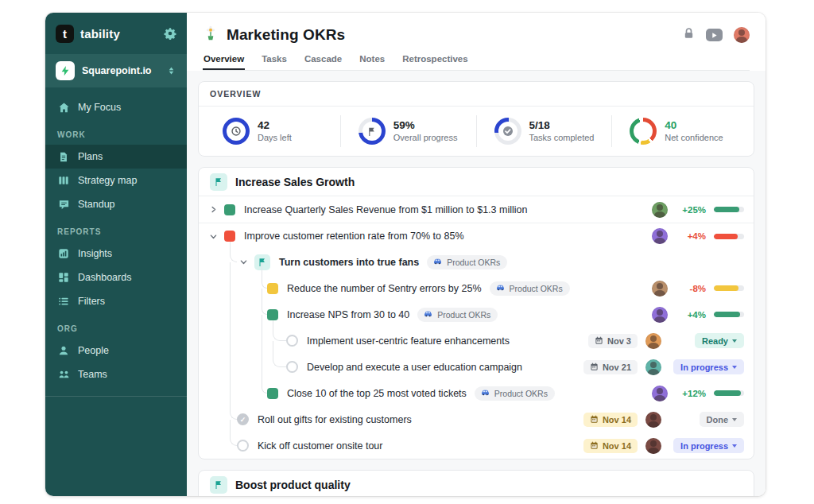 The width and height of the screenshot is (814, 504). I want to click on sidebar-item-my-focus: My Focus, so click(116, 107).